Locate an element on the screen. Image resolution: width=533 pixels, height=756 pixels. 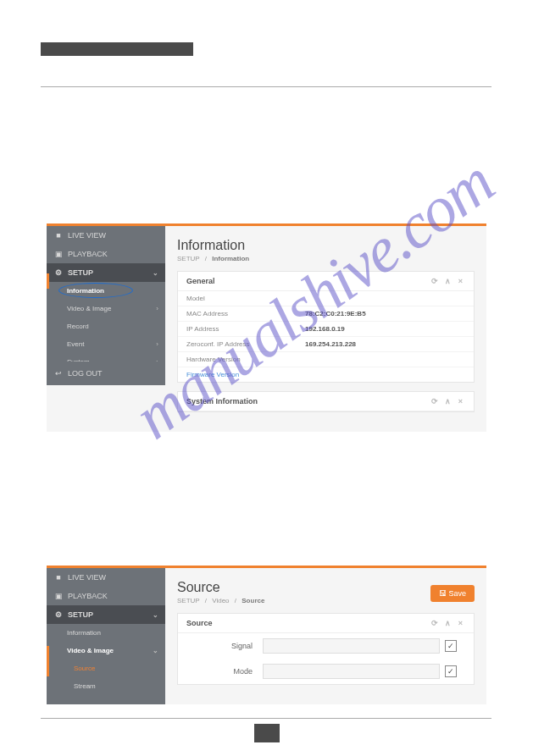
sidebar-item-video-image: Video & Image › is located at coordinates (106, 308).